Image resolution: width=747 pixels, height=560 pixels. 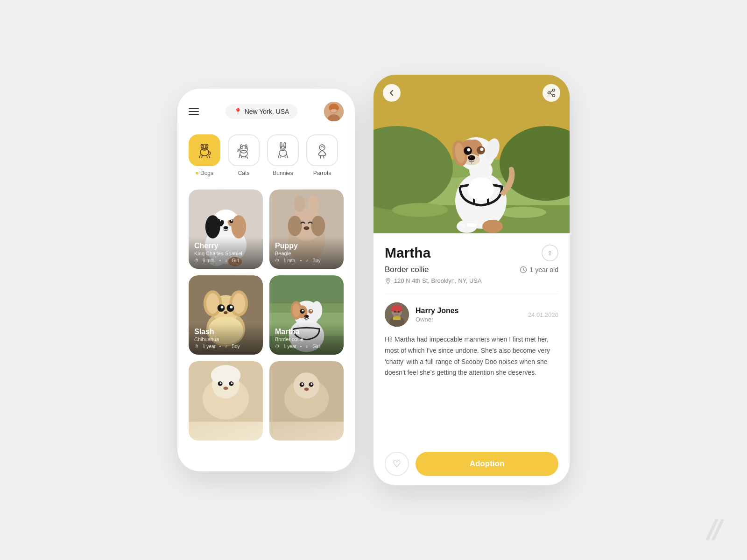 What do you see at coordinates (261, 112) in the screenshot?
I see `location-selector: 📍 New York, USA` at bounding box center [261, 112].